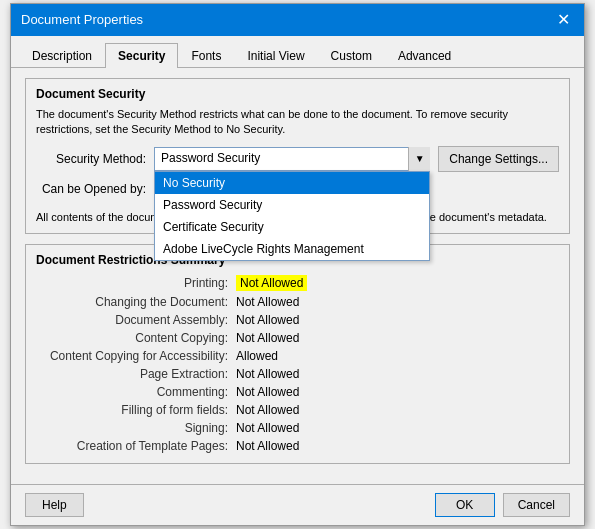  I want to click on restriction-label: Document Assembly:, so click(136, 320).